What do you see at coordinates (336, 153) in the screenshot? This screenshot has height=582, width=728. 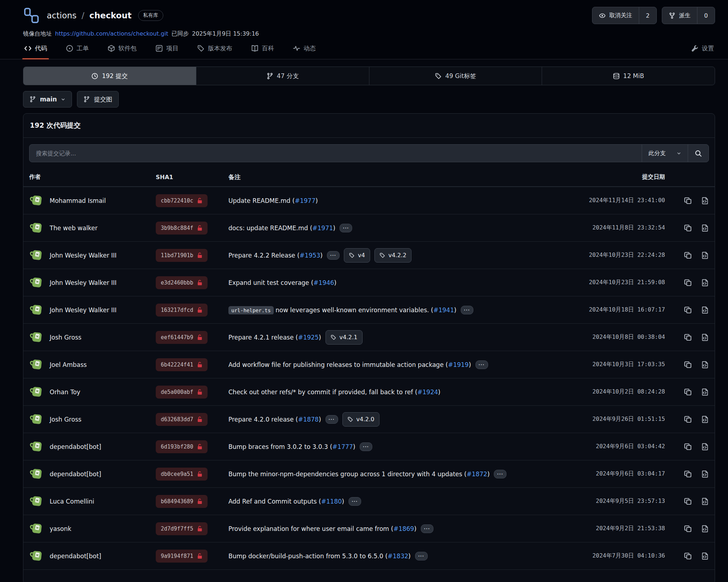 I see `commit-search-input` at bounding box center [336, 153].